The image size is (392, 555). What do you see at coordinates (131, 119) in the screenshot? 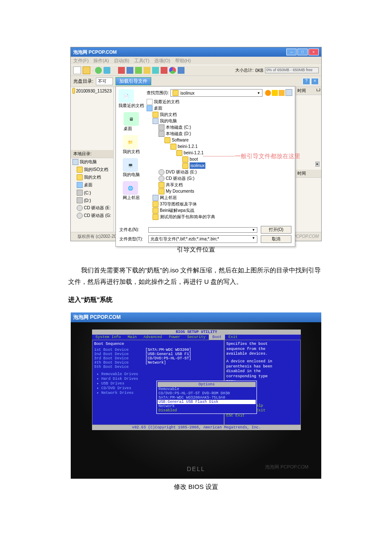
I see `desktop-icon: 🖥` at bounding box center [131, 119].